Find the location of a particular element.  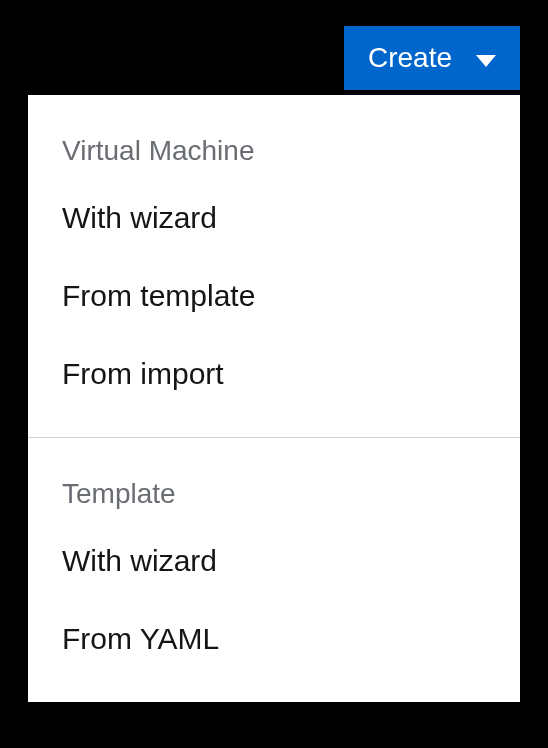

caret-down-icon is located at coordinates (486, 58).